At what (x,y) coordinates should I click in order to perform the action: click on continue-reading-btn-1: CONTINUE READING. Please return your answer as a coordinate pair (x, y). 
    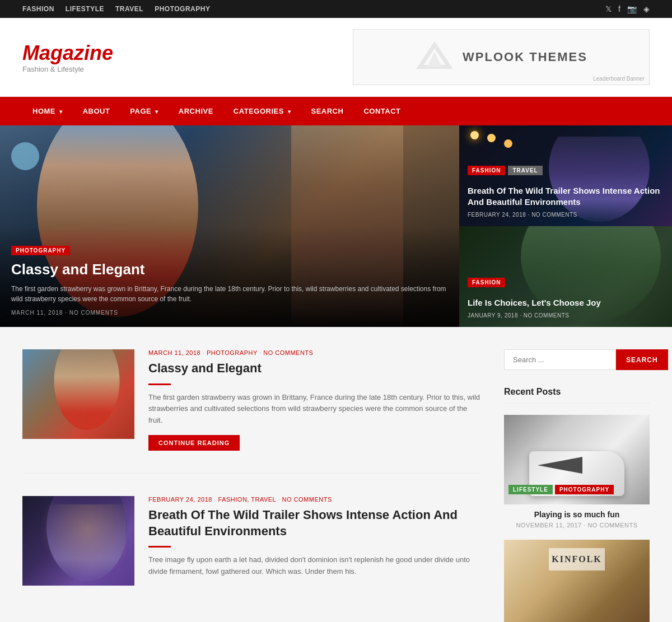
    Looking at the image, I should click on (194, 443).